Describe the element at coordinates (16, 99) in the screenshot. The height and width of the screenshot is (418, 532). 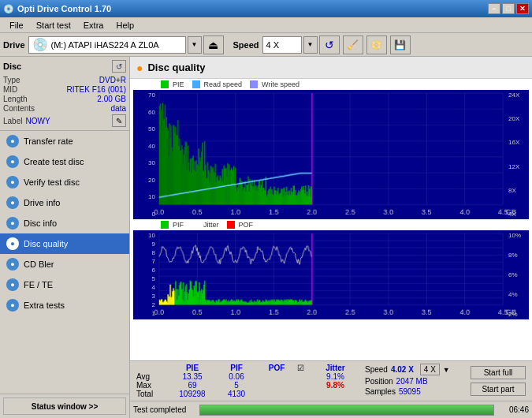
I see `disc-length-key: Length` at that location.